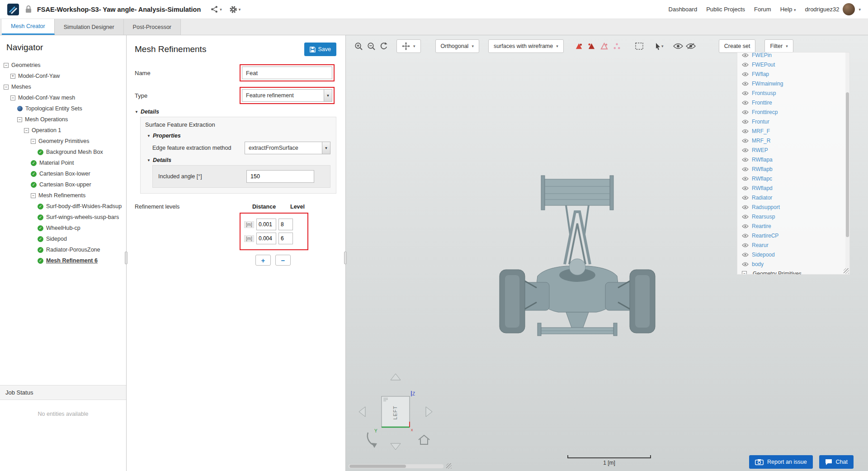 This screenshot has height=471, width=868. I want to click on entity-row: RWEP, so click(793, 150).